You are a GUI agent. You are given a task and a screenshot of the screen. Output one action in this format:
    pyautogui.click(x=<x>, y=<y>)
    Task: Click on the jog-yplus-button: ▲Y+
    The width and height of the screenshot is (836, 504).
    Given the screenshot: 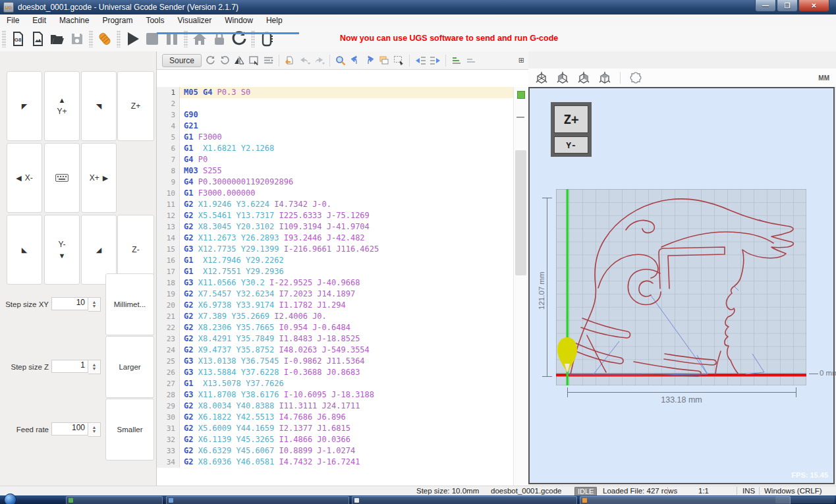 What is the action you would take?
    pyautogui.click(x=62, y=106)
    